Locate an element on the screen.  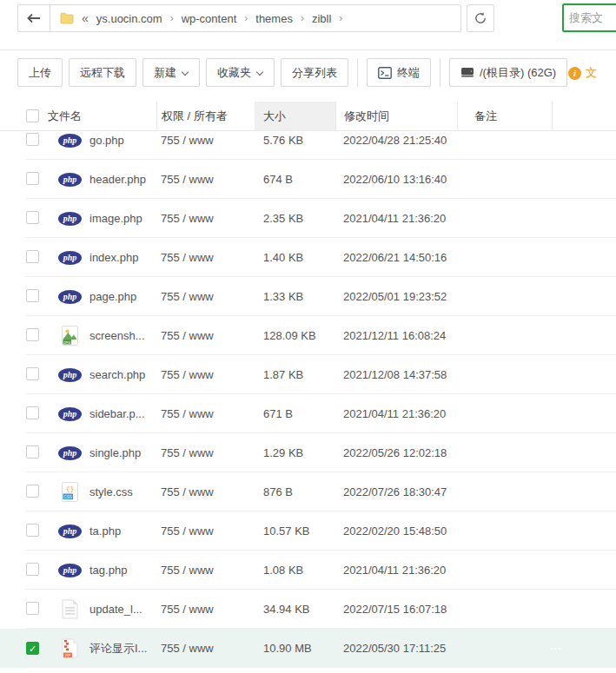
table-row: update_l...755 / www34.94 KB2022/07/15 1… is located at coordinates (308, 610).